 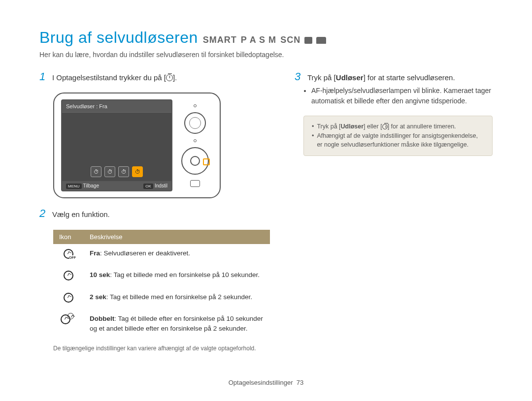 I want to click on step-3: 3 Tryk på [Udløser] for at starte selvud…, so click(x=394, y=89).